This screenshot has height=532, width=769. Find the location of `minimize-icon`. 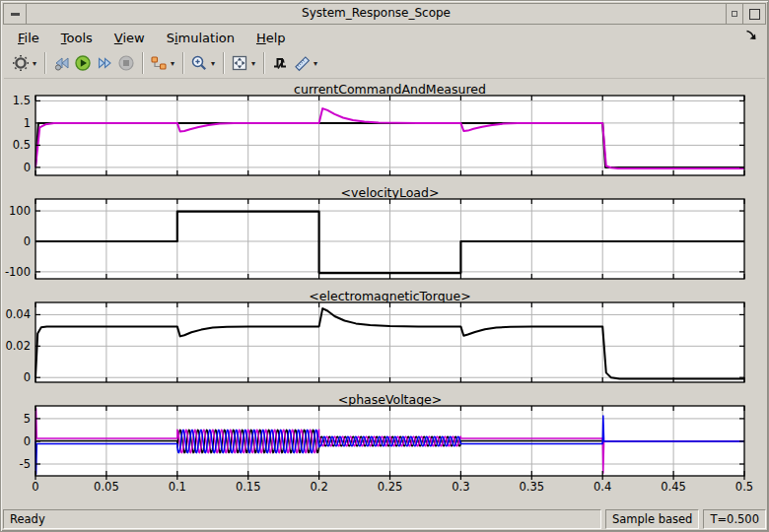

minimize-icon is located at coordinates (734, 14).